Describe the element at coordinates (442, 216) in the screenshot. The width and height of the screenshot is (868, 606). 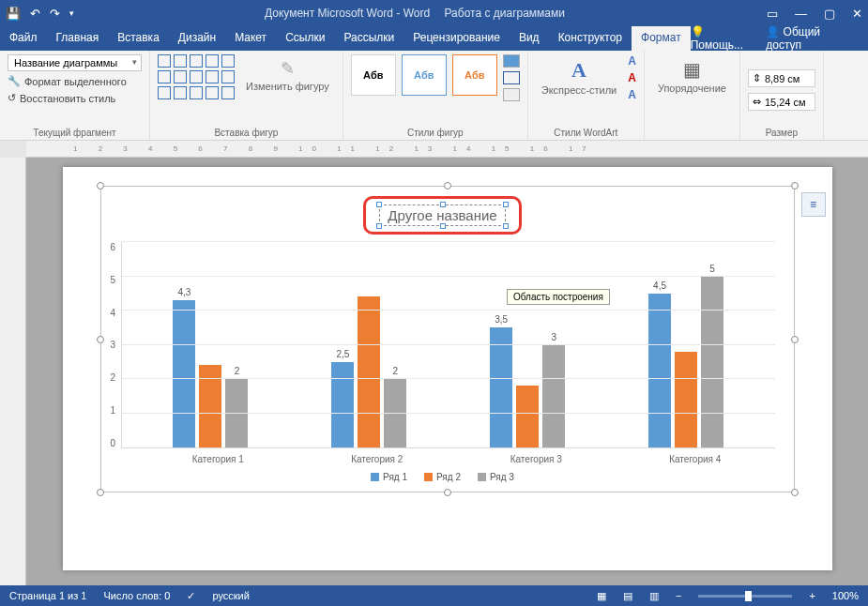
I see `annotation-highlight: Другое название` at that location.